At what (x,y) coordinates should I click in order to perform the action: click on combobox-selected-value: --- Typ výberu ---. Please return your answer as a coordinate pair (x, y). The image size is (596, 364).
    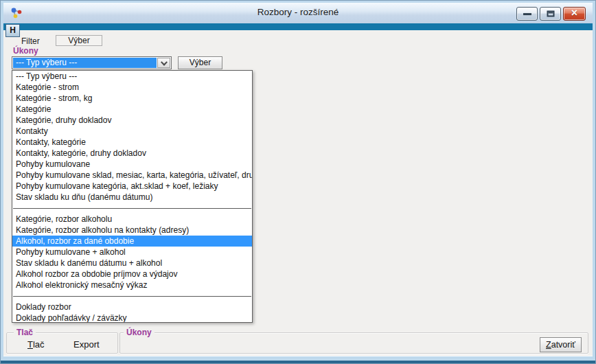
    Looking at the image, I should click on (85, 63).